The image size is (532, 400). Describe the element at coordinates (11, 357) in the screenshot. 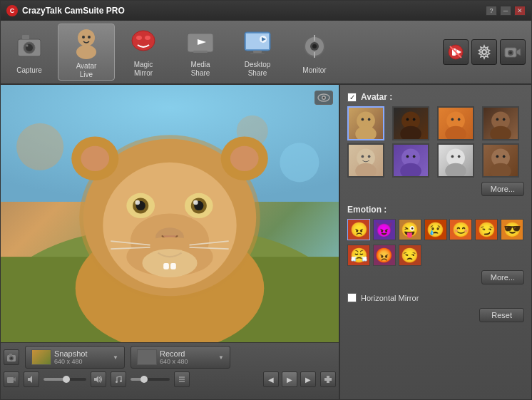

I see `camera-capture-button` at that location.